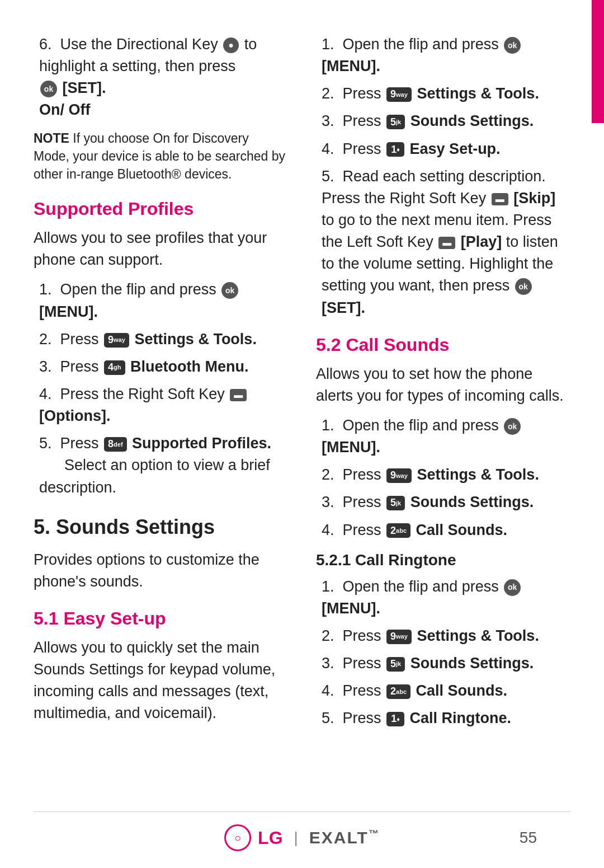 The image size is (604, 868). What do you see at coordinates (65, 110) in the screenshot?
I see `on-off-label: On/ Off` at bounding box center [65, 110].